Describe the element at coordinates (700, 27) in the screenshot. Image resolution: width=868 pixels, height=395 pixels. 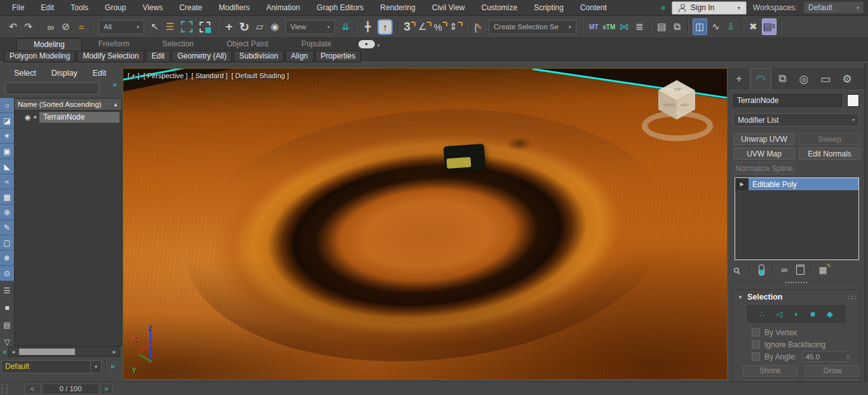
I see `curve-editor-icon: ◫` at that location.